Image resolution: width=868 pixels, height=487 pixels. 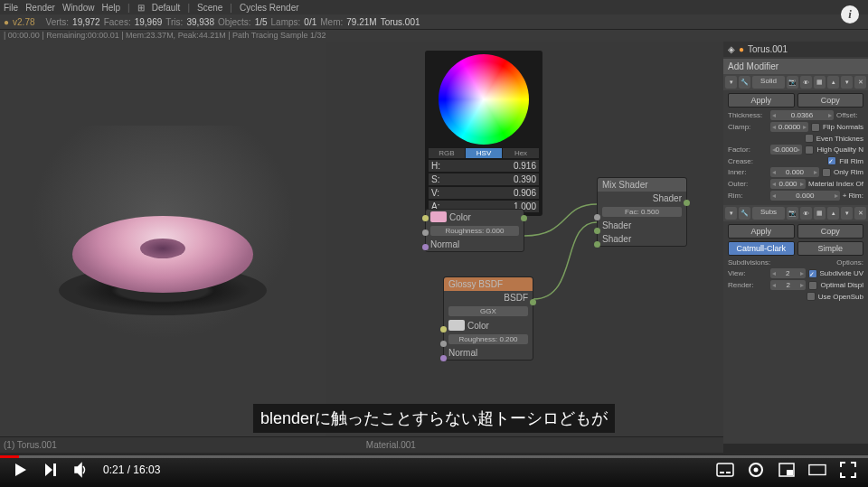 I want to click on menu-file: File, so click(x=11, y=7).